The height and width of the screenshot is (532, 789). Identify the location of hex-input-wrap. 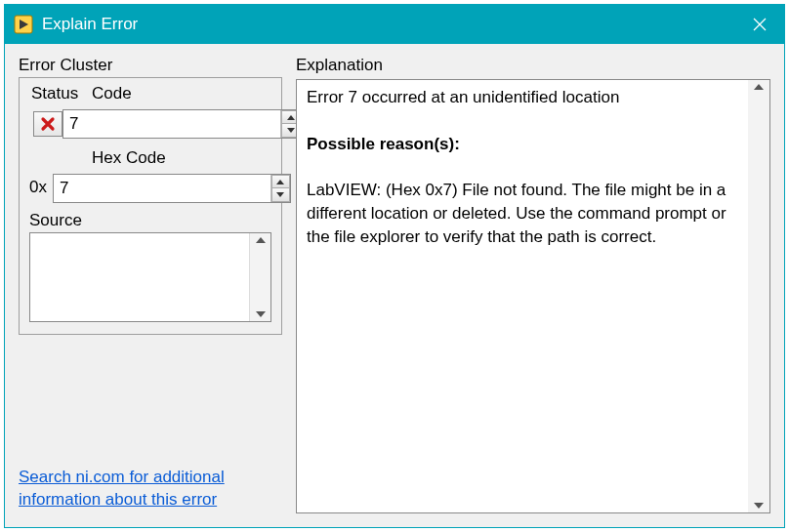
(172, 188).